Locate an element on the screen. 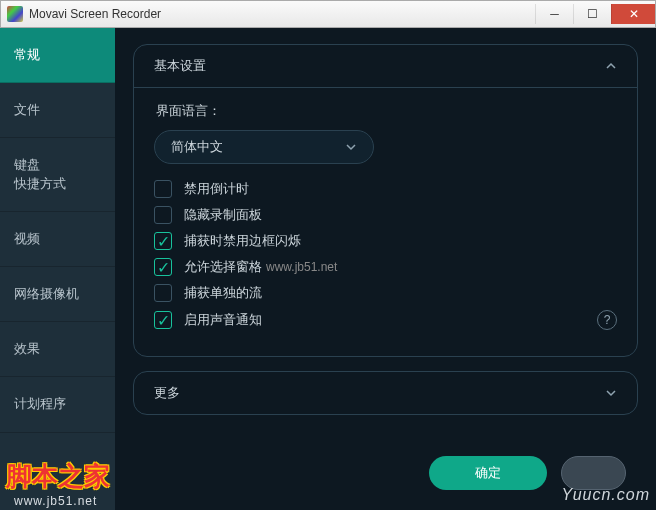  option-capture-separate-stream: 捕获单独的流 is located at coordinates (386, 293).